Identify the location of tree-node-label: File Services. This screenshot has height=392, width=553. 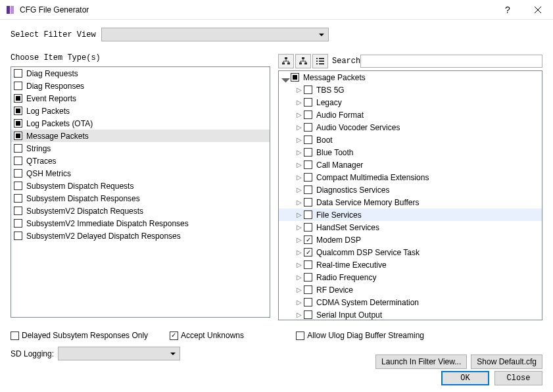
(339, 215).